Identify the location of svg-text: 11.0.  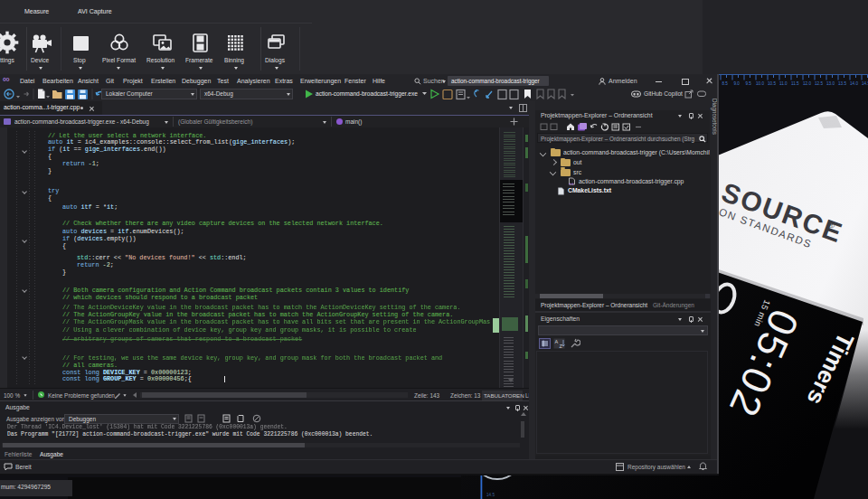
(783, 83).